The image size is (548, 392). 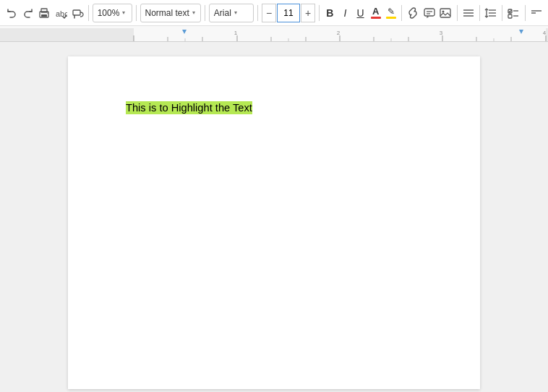 I want to click on text-style-value: Normal text, so click(x=168, y=13).